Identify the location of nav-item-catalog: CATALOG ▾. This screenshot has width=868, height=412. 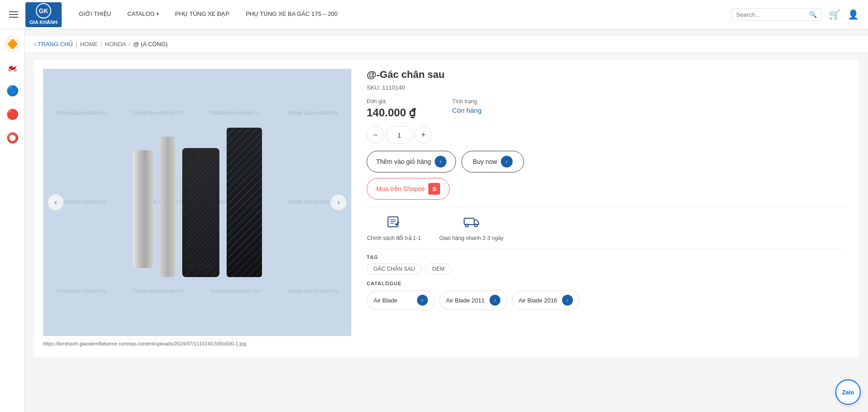
(143, 14).